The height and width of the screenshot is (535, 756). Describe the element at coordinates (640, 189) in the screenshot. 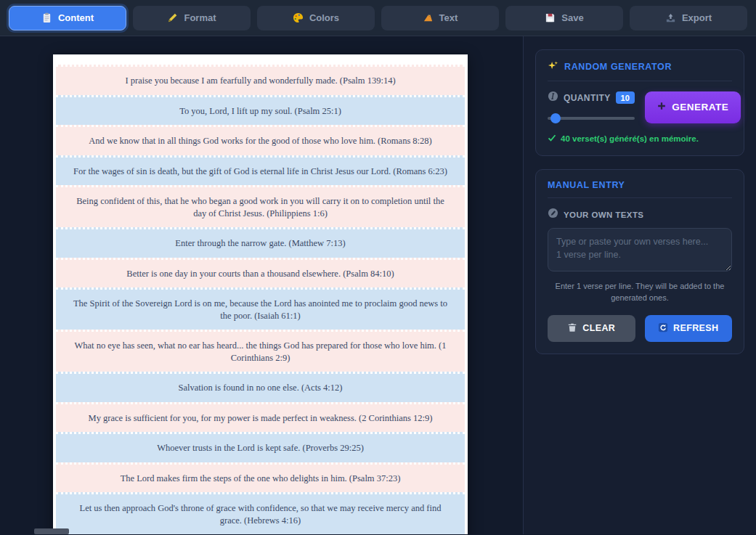

I see `manual-entry-header: MANUAL ENTRY` at that location.